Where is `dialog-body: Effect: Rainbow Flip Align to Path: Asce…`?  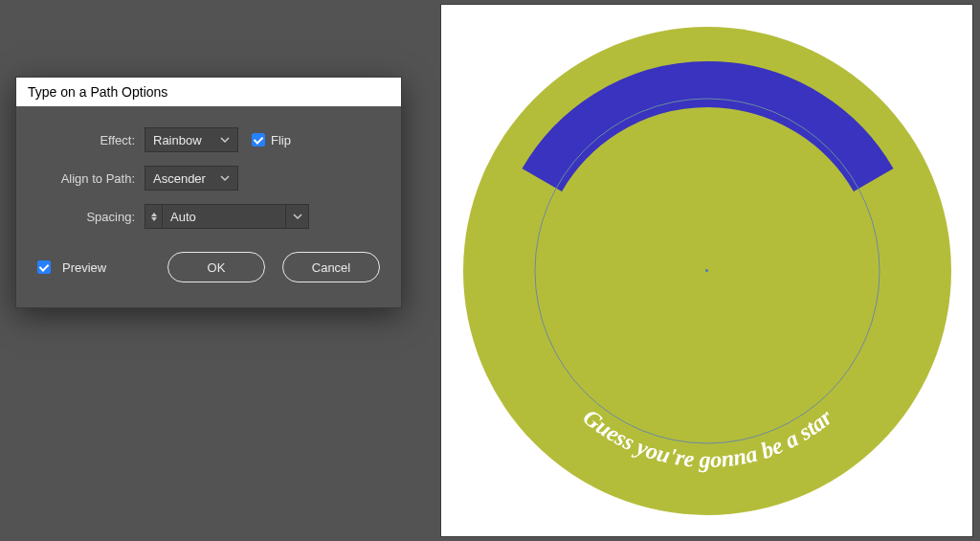 dialog-body: Effect: Rainbow Flip Align to Path: Asce… is located at coordinates (209, 207).